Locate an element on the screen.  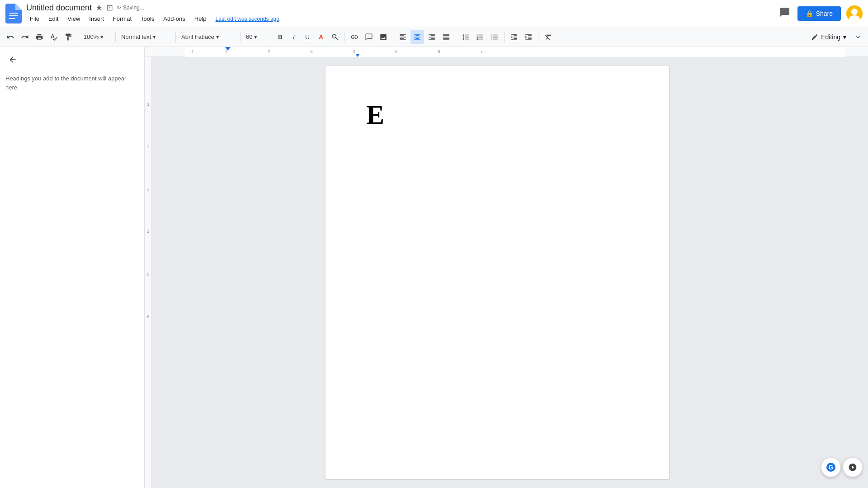
font-selector: Abril Fatface ▾ is located at coordinates (208, 37).